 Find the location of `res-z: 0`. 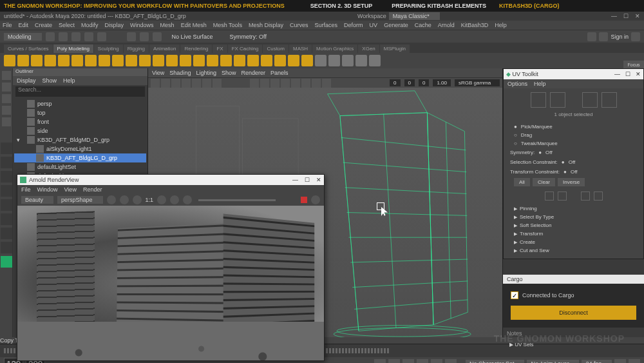

res-z: 0 is located at coordinates (424, 83).